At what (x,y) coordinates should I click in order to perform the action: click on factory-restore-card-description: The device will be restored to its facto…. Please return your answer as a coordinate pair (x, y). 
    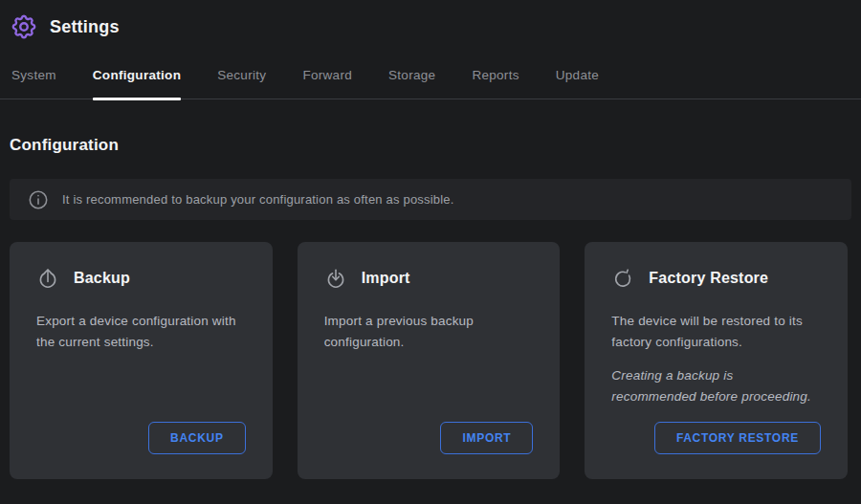
    Looking at the image, I should click on (716, 332).